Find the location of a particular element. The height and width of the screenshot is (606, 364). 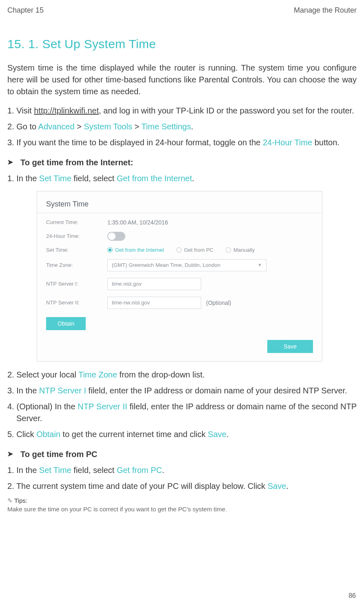

step-pc-1: 1. In the Set Time field, select Get fro… is located at coordinates (182, 470).